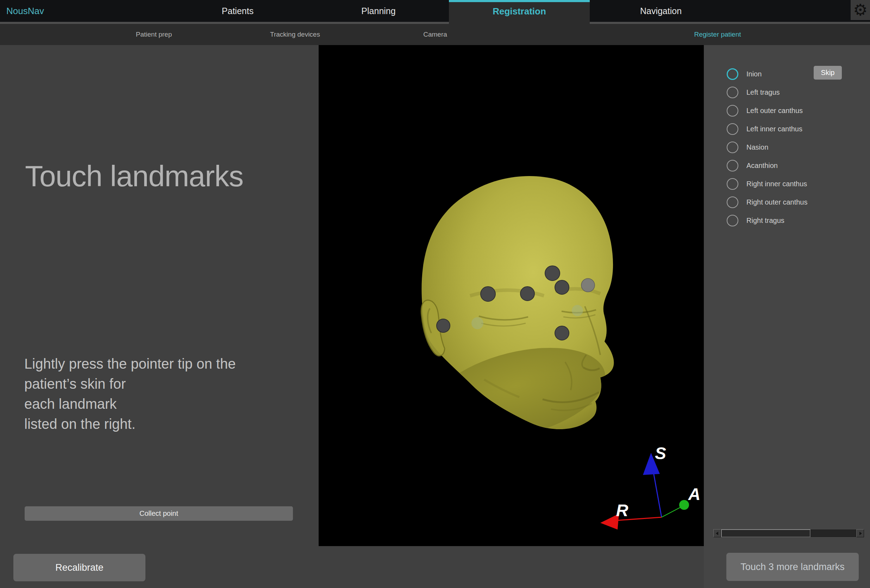 The height and width of the screenshot is (588, 870). Describe the element at coordinates (833, 533) in the screenshot. I see `scrollbar-groove` at that location.